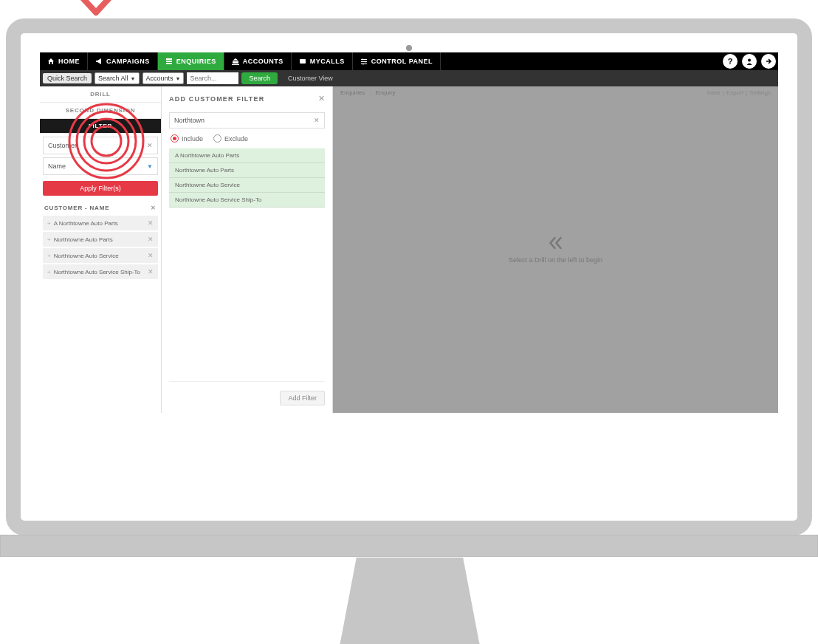  What do you see at coordinates (730, 61) in the screenshot?
I see `help-button: ?` at bounding box center [730, 61].